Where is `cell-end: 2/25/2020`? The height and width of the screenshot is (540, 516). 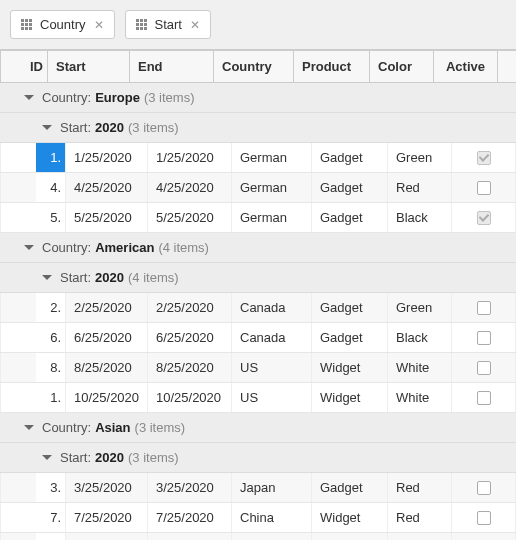 cell-end: 2/25/2020 is located at coordinates (190, 308).